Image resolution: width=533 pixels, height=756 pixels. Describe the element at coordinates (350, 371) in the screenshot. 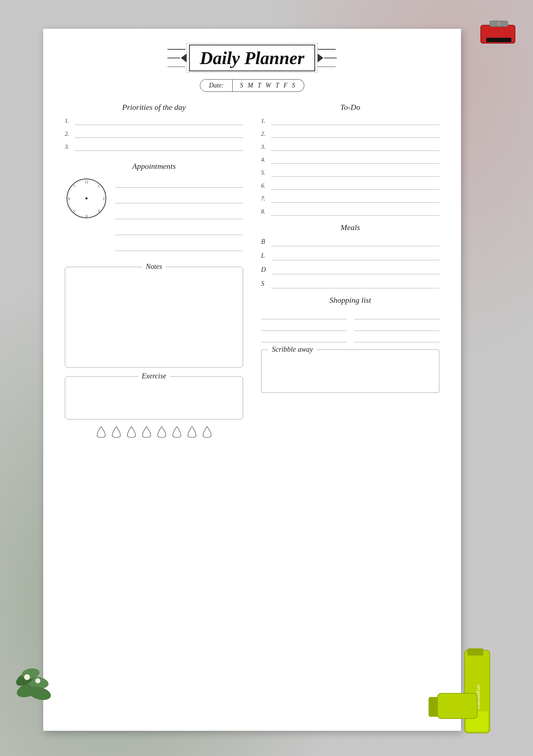

I see `scribble-section: Scribble away` at that location.